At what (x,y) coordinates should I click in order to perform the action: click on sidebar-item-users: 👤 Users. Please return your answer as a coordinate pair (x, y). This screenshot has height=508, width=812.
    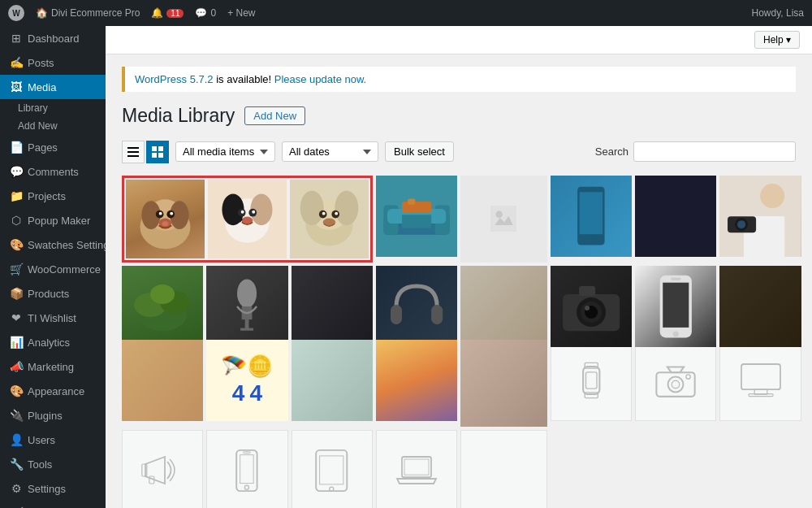
    Looking at the image, I should click on (53, 440).